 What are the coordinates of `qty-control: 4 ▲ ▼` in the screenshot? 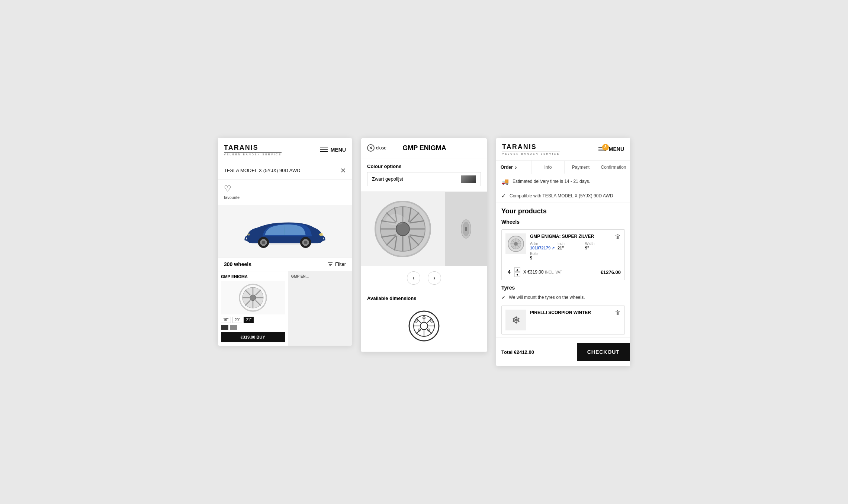 It's located at (513, 272).